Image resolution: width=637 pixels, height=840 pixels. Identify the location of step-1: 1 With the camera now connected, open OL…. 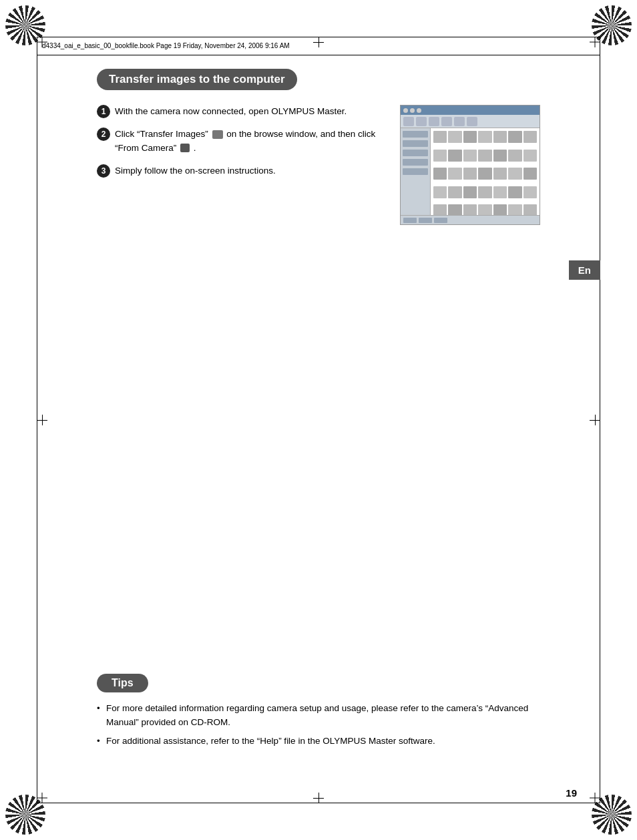
(242, 112).